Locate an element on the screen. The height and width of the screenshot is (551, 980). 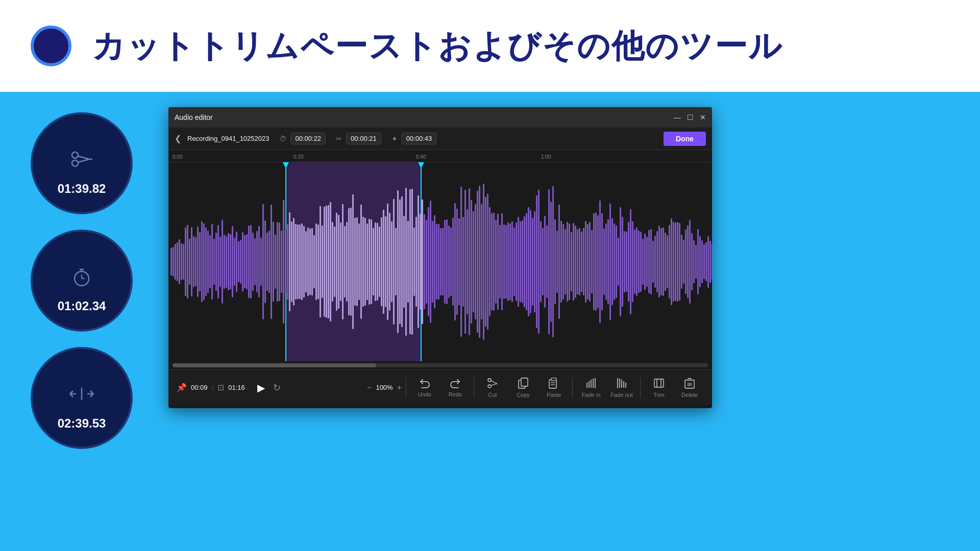
scrollbar-track is located at coordinates (440, 365).